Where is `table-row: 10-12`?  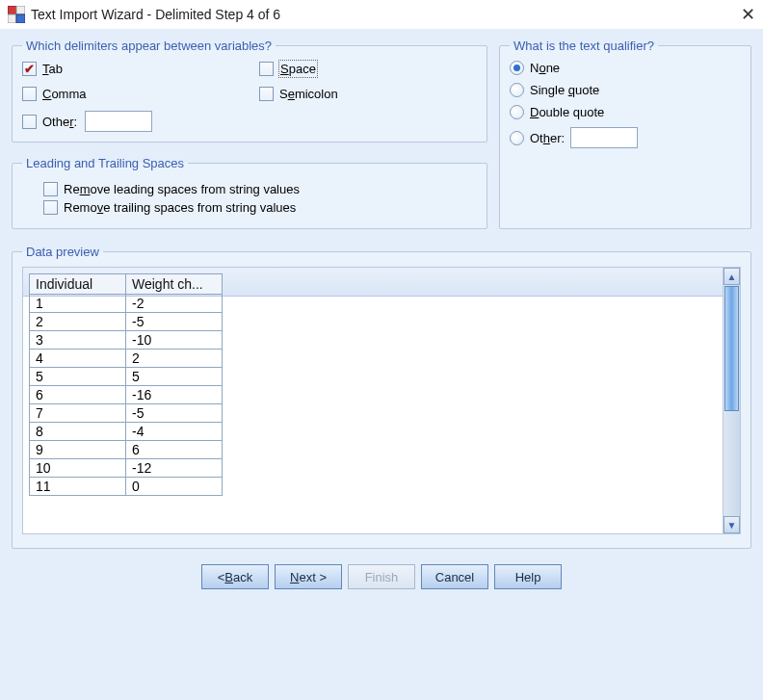
table-row: 10-12 is located at coordinates (126, 468).